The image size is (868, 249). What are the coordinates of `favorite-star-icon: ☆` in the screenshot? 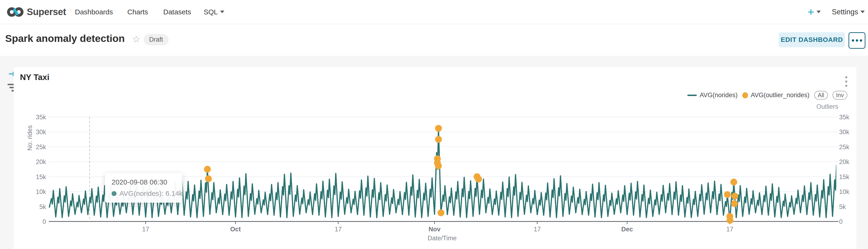 It's located at (136, 39).